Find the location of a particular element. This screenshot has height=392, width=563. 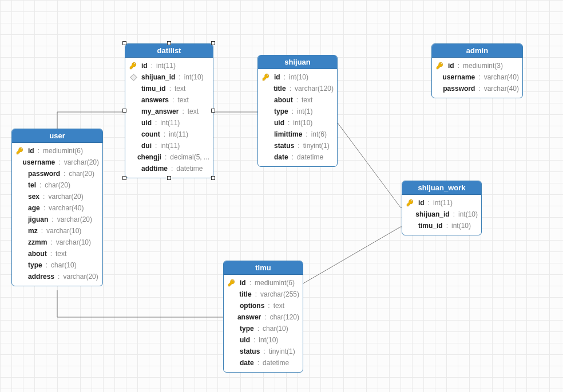

column-row: username: varchar(20) is located at coordinates (57, 162).